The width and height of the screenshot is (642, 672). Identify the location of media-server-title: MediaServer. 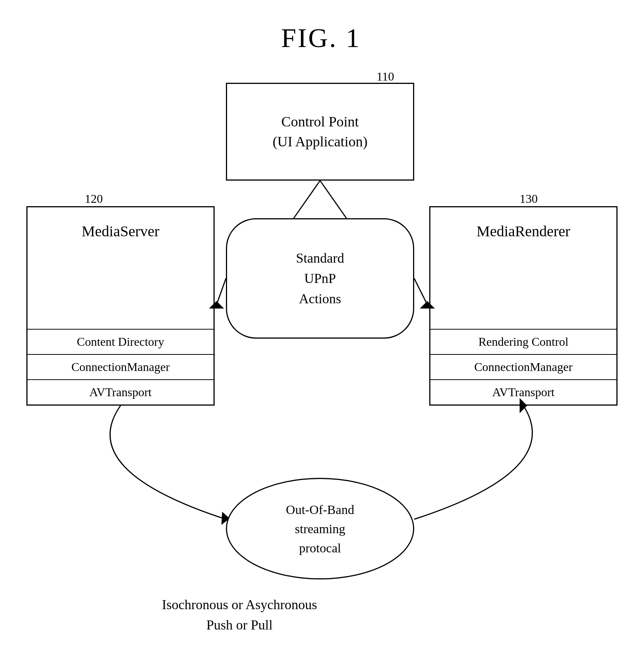
(120, 227).